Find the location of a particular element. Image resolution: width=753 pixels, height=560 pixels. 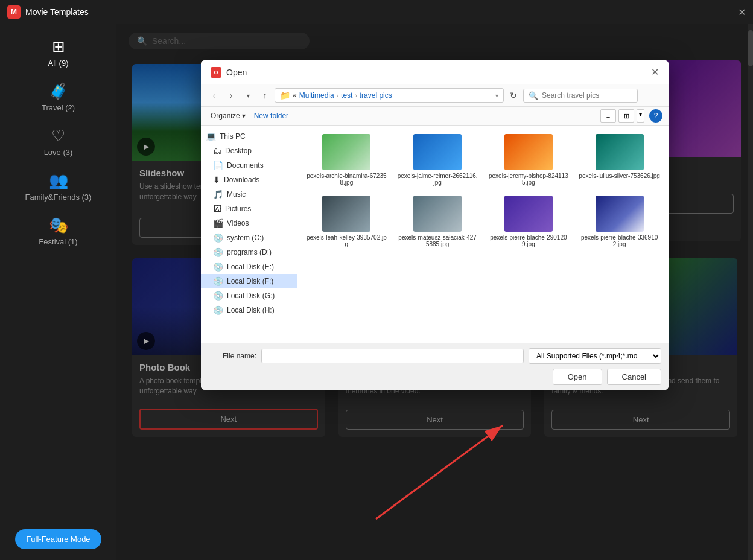

tree-item-local-h: 💿 Local Disk (H:) is located at coordinates (249, 310).